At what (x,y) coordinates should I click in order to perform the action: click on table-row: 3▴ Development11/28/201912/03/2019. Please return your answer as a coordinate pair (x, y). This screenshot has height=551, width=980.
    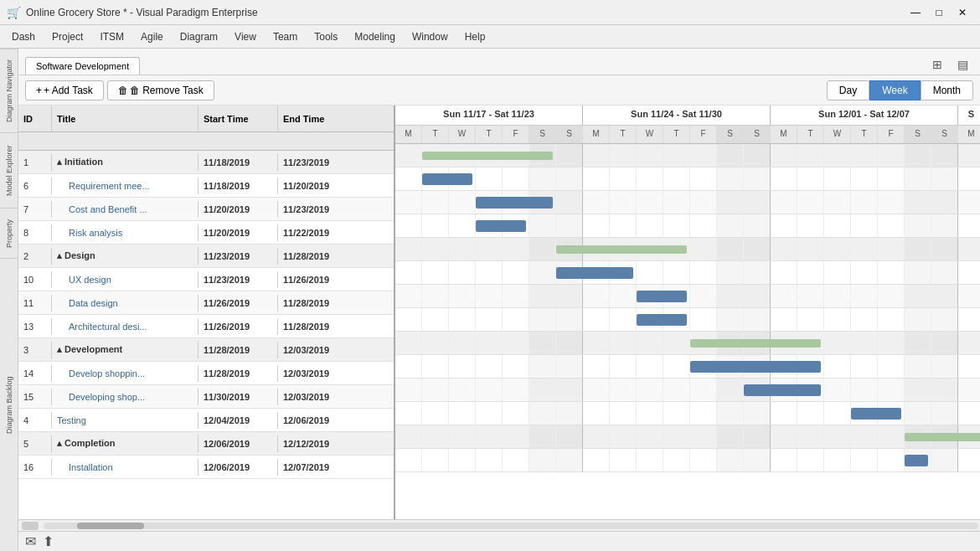
    Looking at the image, I should click on (206, 350).